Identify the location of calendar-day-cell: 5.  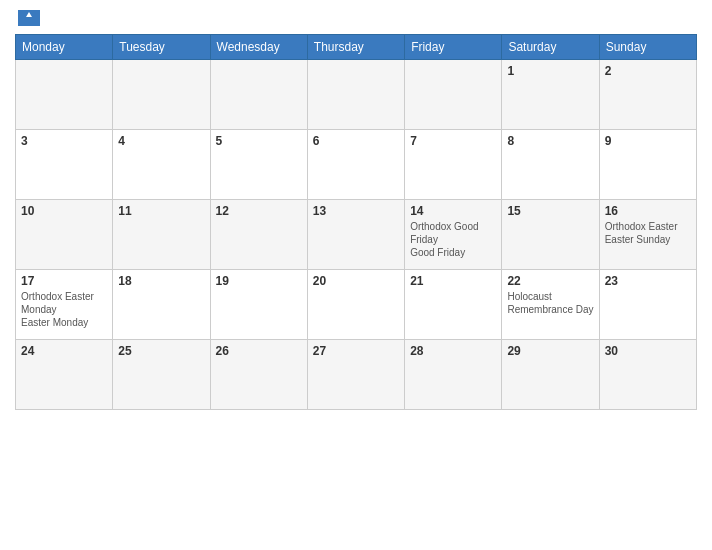
(258, 165).